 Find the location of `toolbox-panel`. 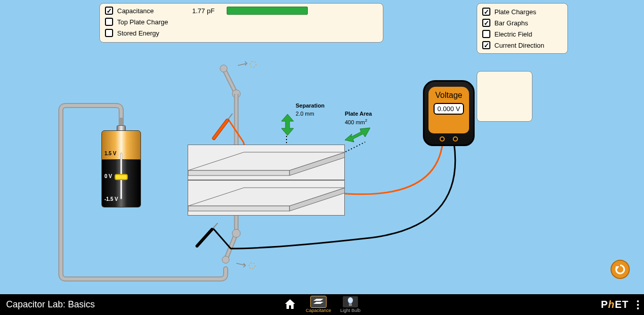

toolbox-panel is located at coordinates (505, 96).